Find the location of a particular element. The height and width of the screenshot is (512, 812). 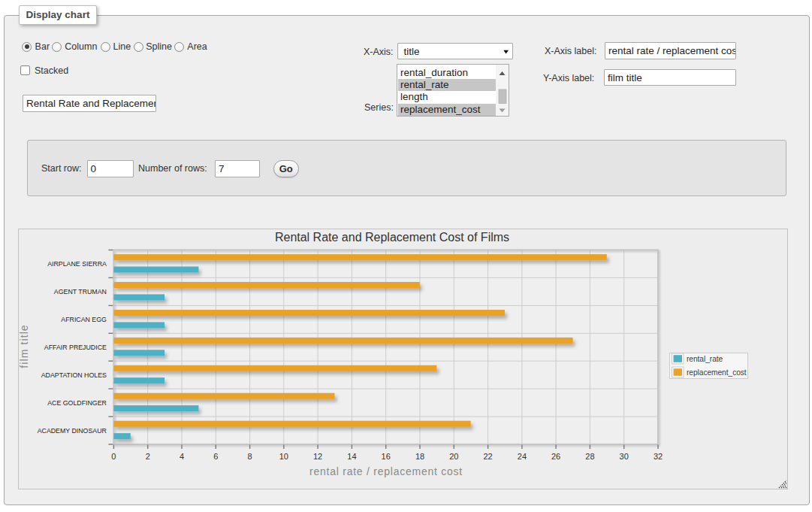

svg-text: replacement_cost is located at coordinates (717, 373).